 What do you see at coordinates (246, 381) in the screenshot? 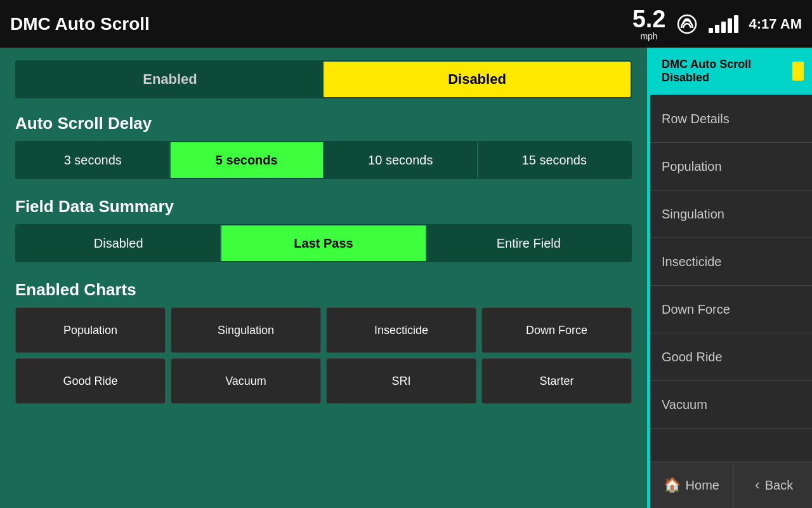
I see `chart-vacuum: Vacuum` at bounding box center [246, 381].